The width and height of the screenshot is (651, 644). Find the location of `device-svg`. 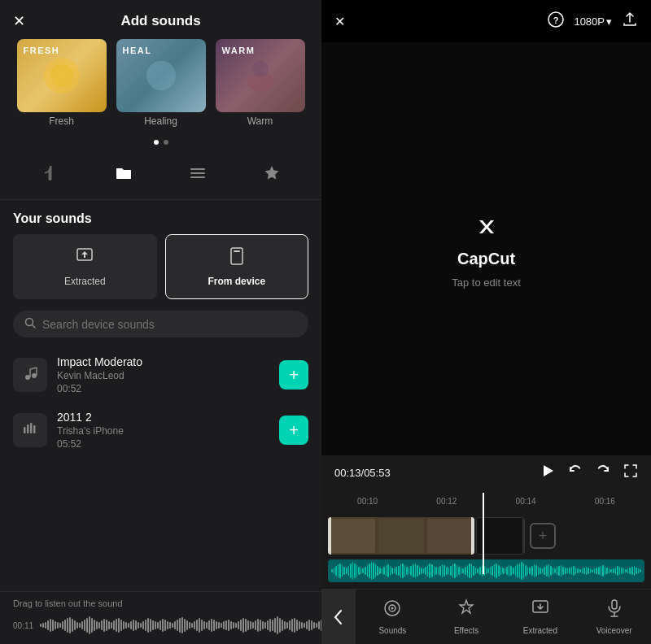

device-svg is located at coordinates (237, 256).